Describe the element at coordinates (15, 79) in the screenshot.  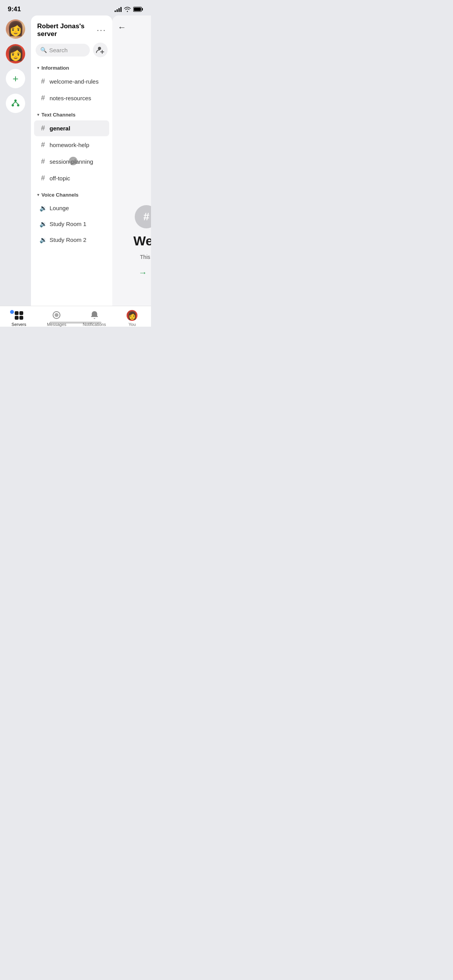
I see `plus-icon: +` at that location.